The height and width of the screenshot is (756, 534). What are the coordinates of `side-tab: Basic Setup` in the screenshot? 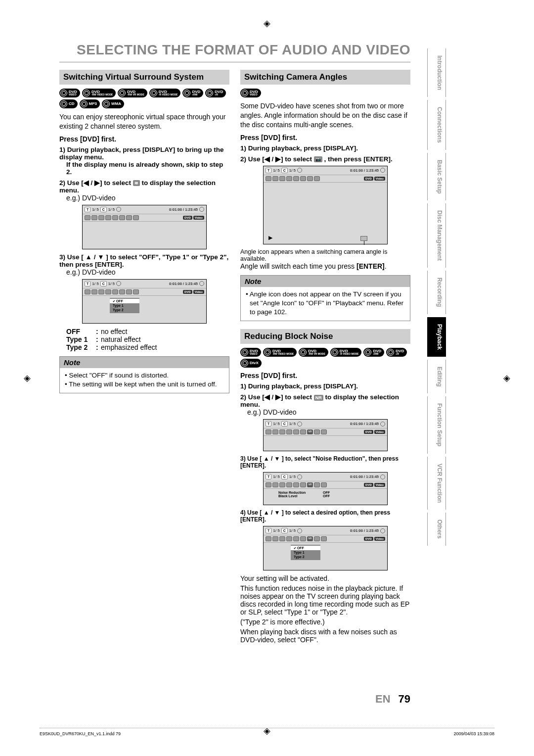 It's located at (437, 177).